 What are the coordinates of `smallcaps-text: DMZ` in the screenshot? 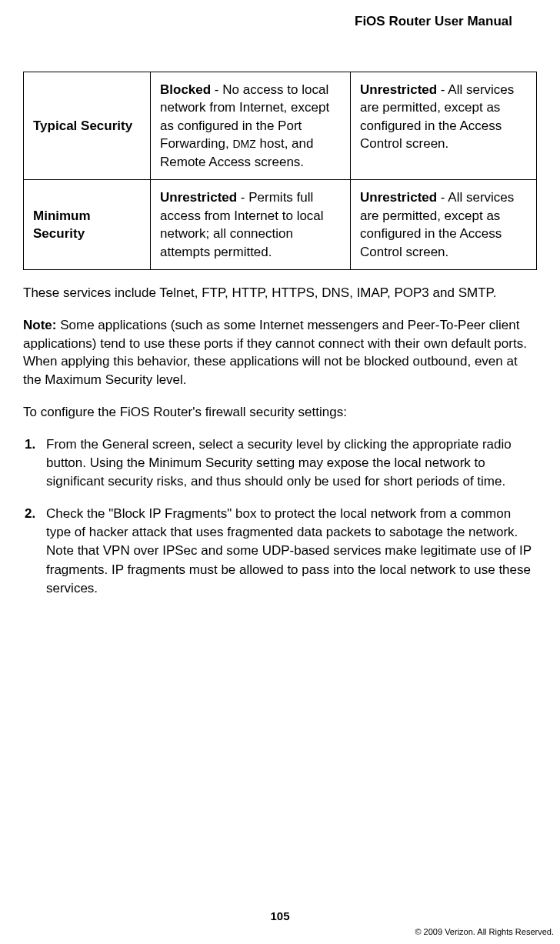 It's located at (244, 144).